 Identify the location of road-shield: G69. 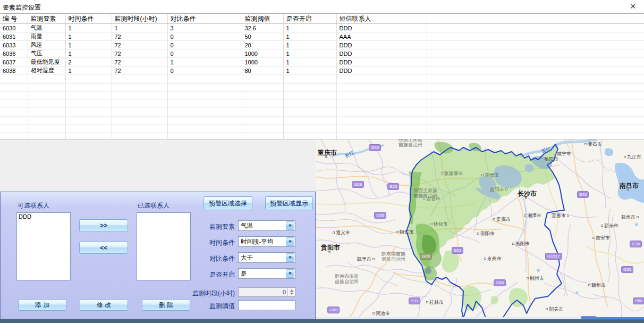
(334, 310).